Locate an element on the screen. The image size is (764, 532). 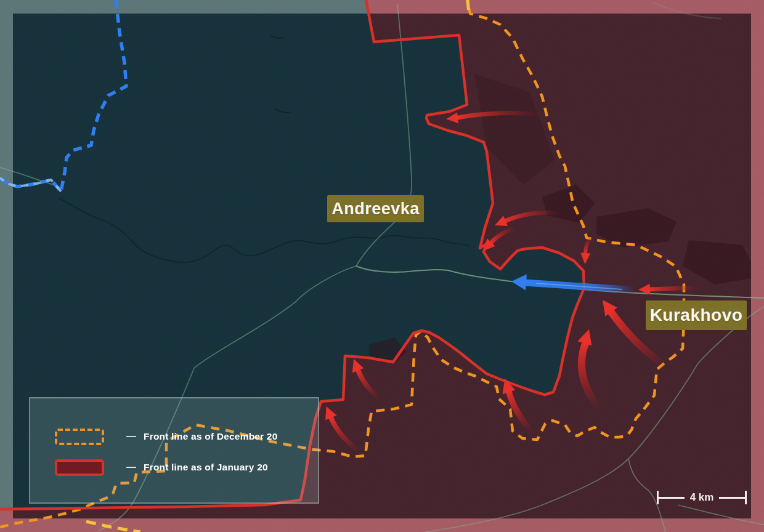
scale-bar-right-tick is located at coordinates (746, 498).